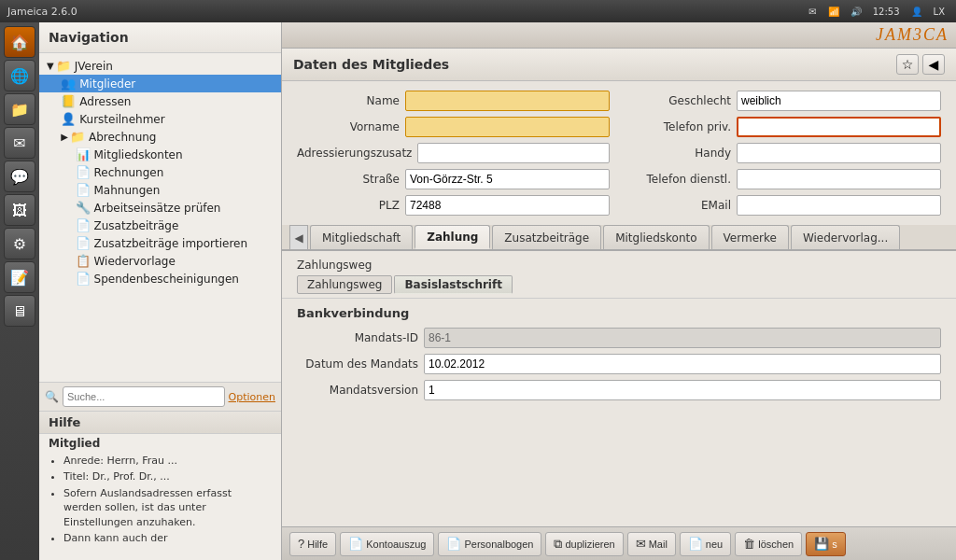  I want to click on nav-item-abrechnung: ▶📁Abrechnung, so click(161, 136).